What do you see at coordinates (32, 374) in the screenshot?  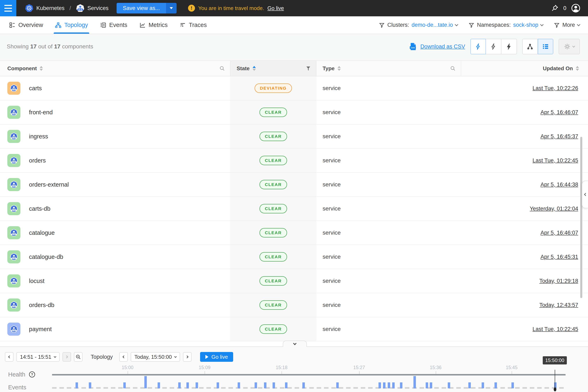 I see `help-icon: ?` at bounding box center [32, 374].